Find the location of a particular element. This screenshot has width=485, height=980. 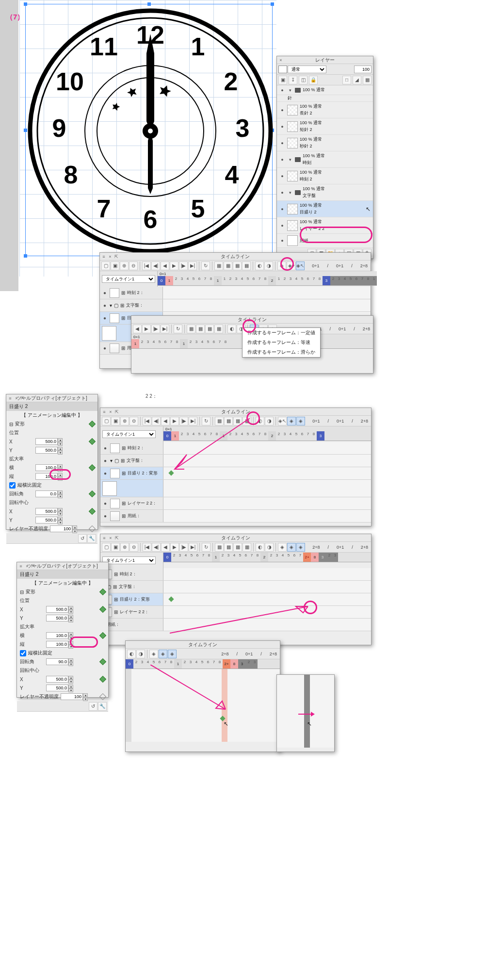

svg-text: 2 is located at coordinates (231, 82).